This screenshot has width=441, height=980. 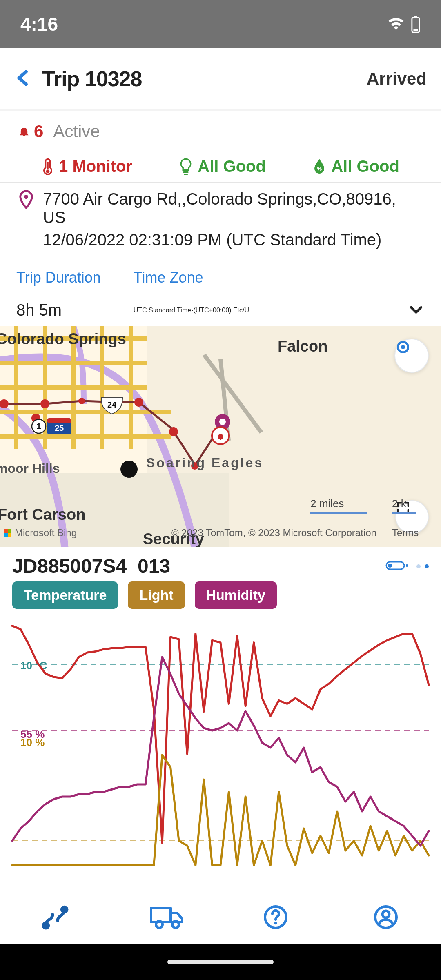 What do you see at coordinates (48, 167) in the screenshot?
I see `thermometer-icon` at bounding box center [48, 167].